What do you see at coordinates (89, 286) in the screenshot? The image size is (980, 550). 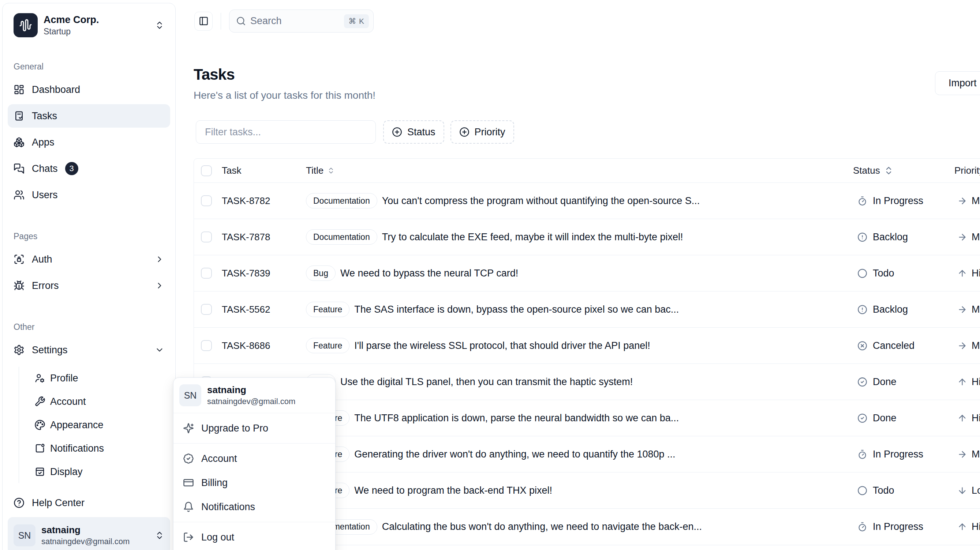 I see `sidebar-item-errors: Errors` at bounding box center [89, 286].